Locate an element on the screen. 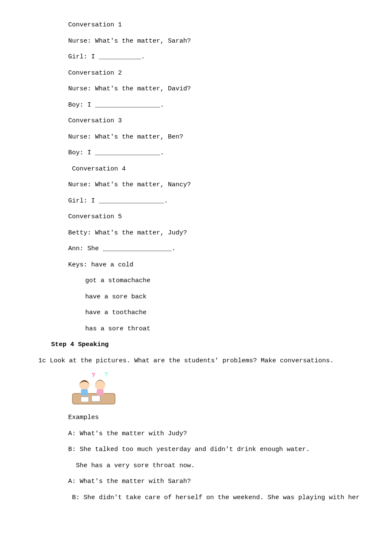 This screenshot has width=392, height=555. conversation-title: Conversation 1 is located at coordinates (196, 25).